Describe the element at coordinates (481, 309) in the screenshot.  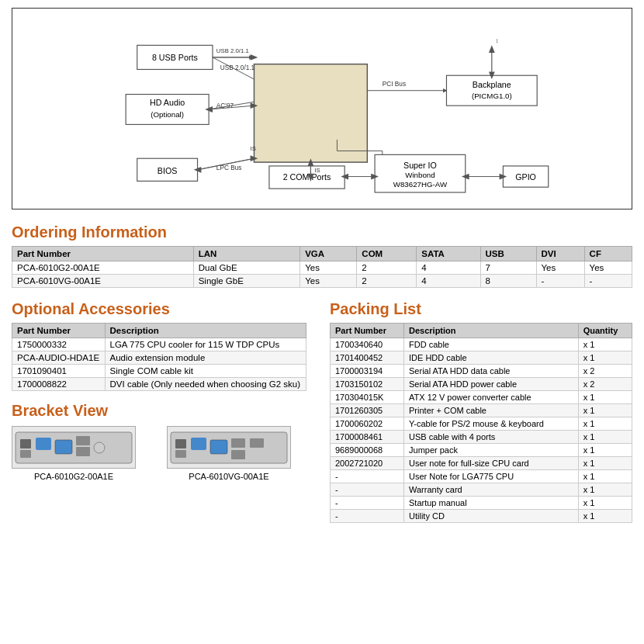
I see `packing-list-title: Packing List` at that location.